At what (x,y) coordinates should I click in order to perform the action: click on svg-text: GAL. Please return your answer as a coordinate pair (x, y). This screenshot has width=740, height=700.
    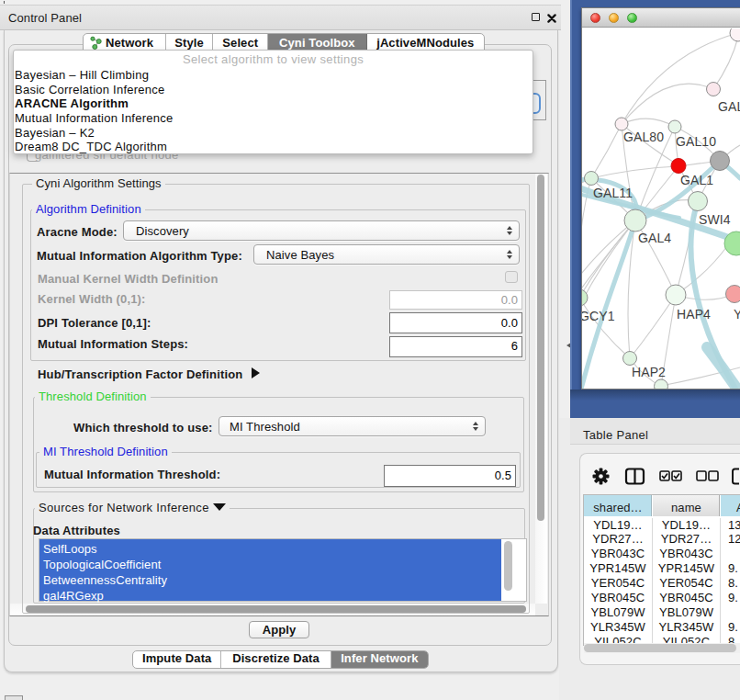
    Looking at the image, I should click on (729, 107).